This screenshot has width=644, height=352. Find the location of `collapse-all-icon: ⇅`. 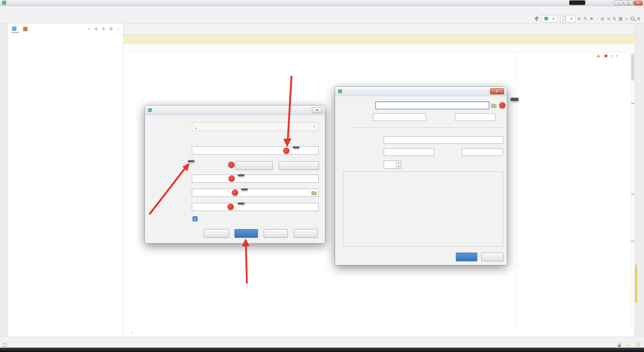

collapse-all-icon: ⇅ is located at coordinates (104, 29).